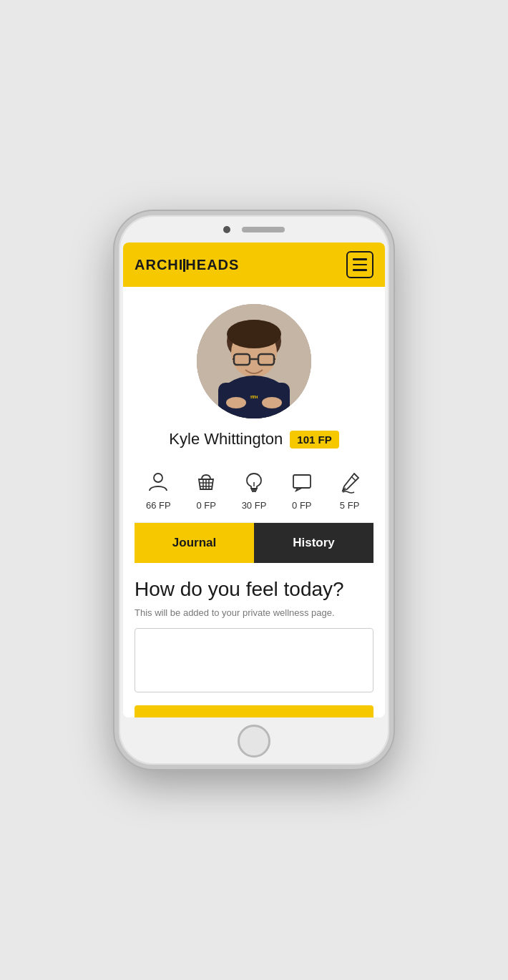  What do you see at coordinates (254, 489) in the screenshot?
I see `stat-item-idea: 30 FP` at bounding box center [254, 489].